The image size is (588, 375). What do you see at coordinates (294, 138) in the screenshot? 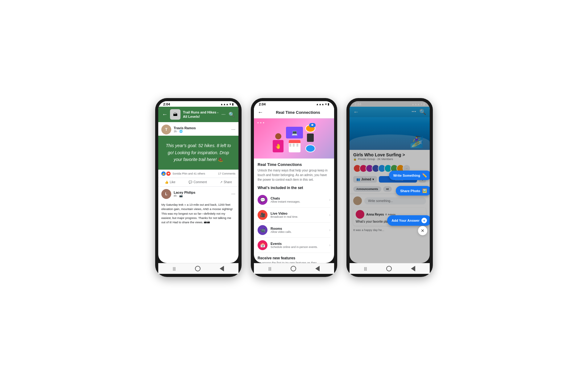
I see `laptop-figure: 💻` at bounding box center [294, 138].